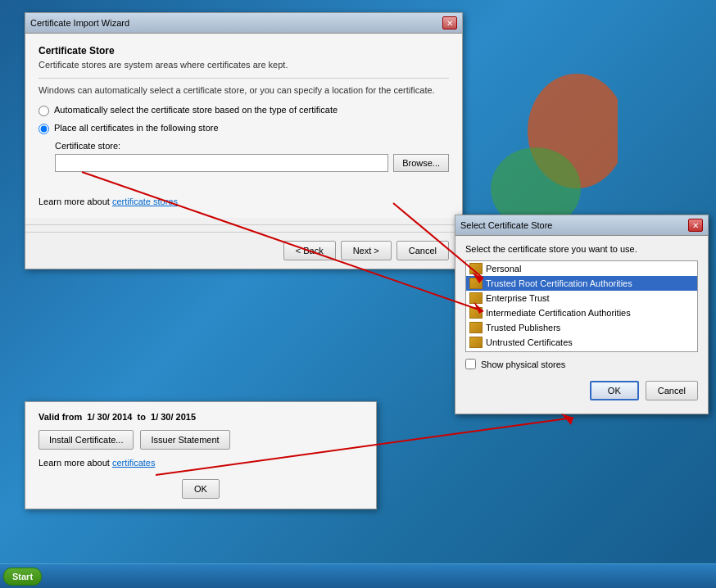 The height and width of the screenshot is (588, 716). What do you see at coordinates (582, 313) in the screenshot?
I see `list-item: Intermediate Certification Authorities` at bounding box center [582, 313].